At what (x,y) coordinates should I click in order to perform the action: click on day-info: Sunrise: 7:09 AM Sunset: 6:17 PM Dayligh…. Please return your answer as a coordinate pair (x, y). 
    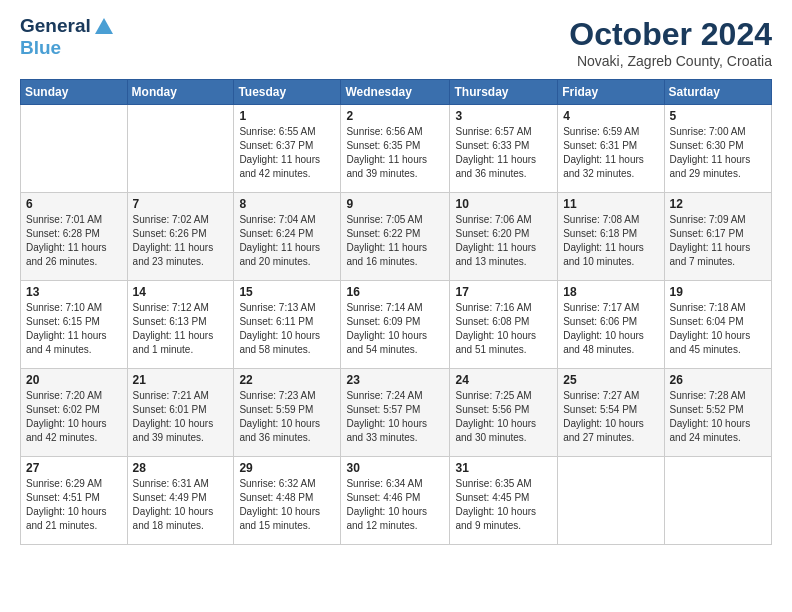
    Looking at the image, I should click on (718, 241).